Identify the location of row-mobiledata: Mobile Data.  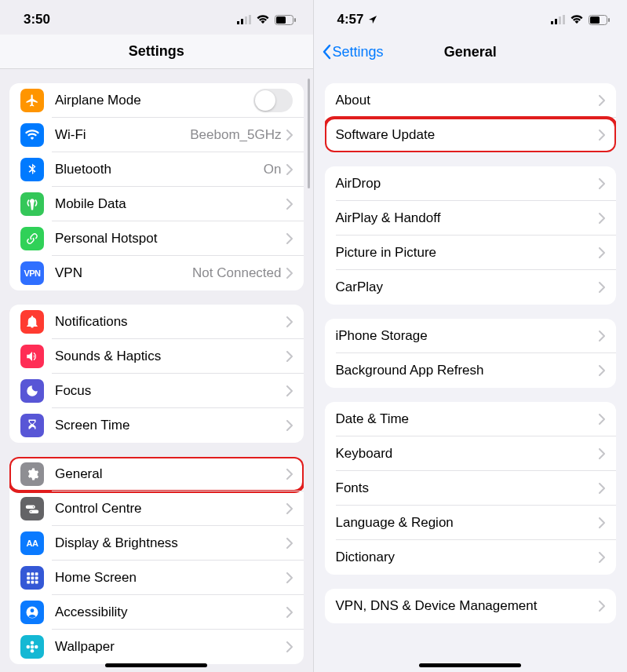
(157, 204).